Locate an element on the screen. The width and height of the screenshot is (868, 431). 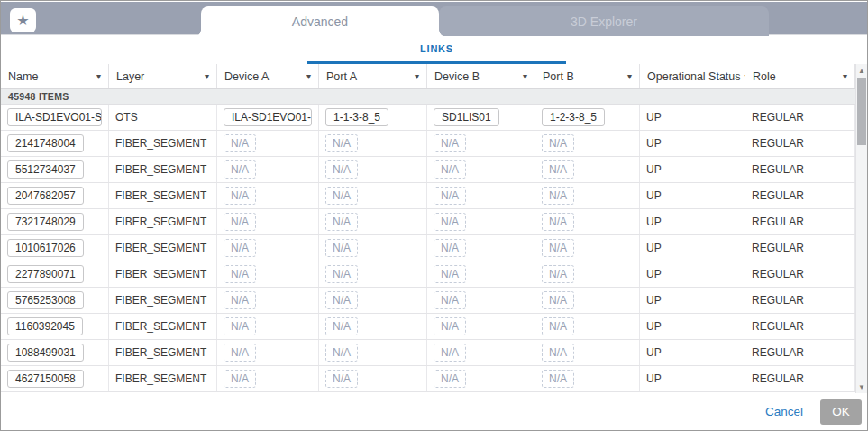
port-a-field: 1-1-3-8_5 is located at coordinates (357, 117).